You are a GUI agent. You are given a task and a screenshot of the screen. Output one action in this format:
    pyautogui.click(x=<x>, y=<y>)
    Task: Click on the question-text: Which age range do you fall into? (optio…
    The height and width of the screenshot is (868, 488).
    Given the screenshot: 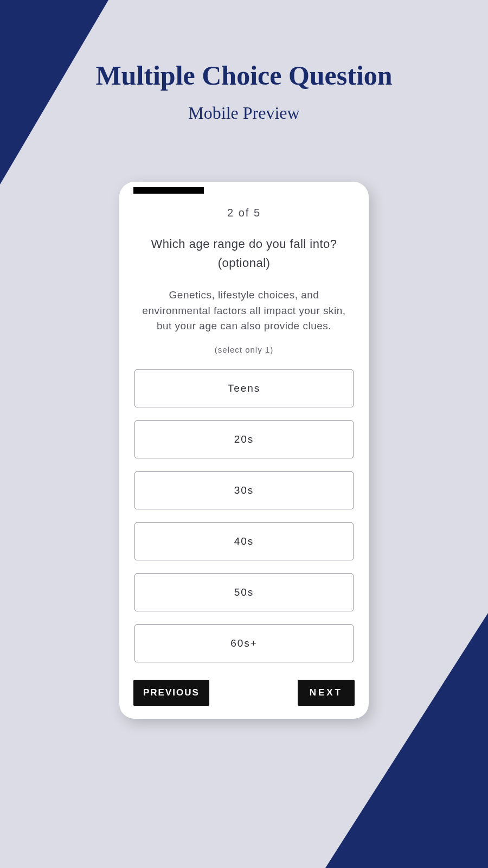 What is the action you would take?
    pyautogui.click(x=244, y=253)
    